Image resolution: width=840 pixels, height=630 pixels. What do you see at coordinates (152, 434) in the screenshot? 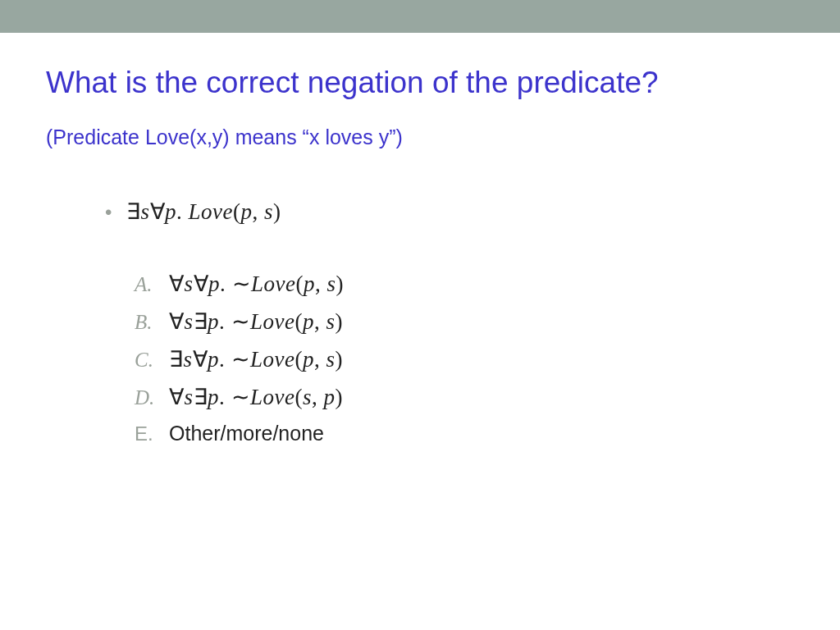
I see `option-label-e: E.` at bounding box center [152, 434].